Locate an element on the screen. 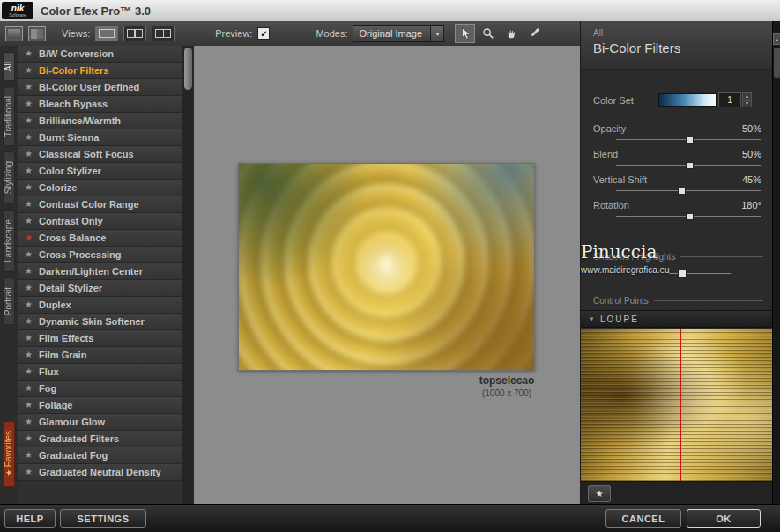 The height and width of the screenshot is (532, 780). scroll-up-button: ▲ is located at coordinates (776, 39).